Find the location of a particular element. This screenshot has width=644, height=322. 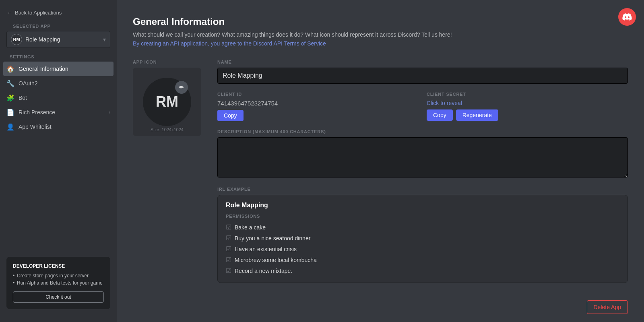

nav-label-bot: Bot is located at coordinates (23, 98).